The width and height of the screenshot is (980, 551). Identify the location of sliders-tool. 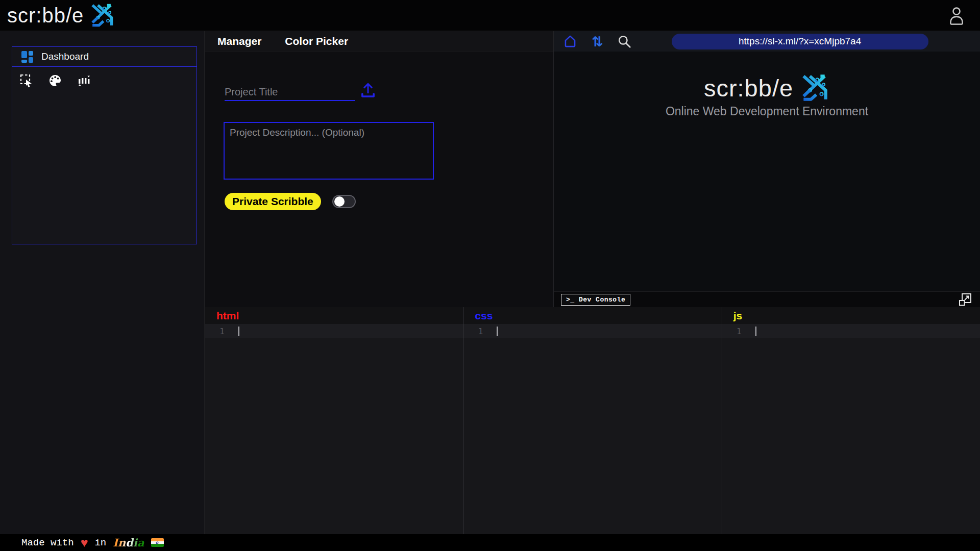
(84, 81).